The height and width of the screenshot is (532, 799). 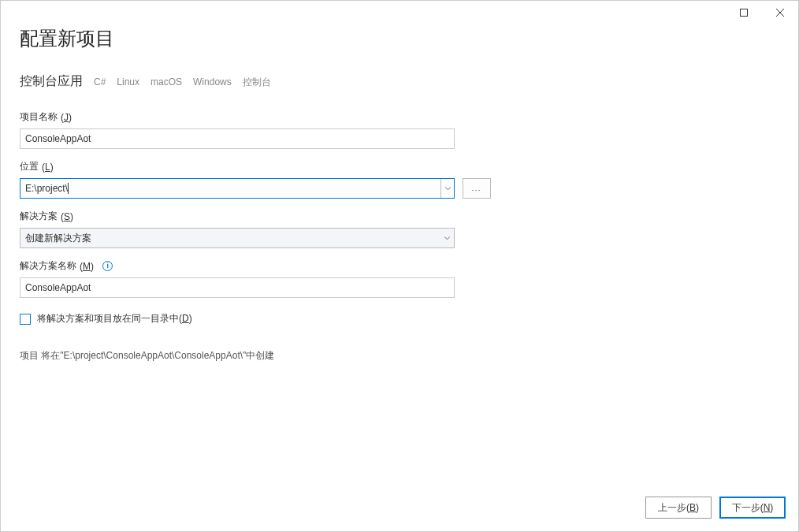 What do you see at coordinates (400, 180) in the screenshot?
I see `location-block: 位置(L) E:\project\ ...` at bounding box center [400, 180].